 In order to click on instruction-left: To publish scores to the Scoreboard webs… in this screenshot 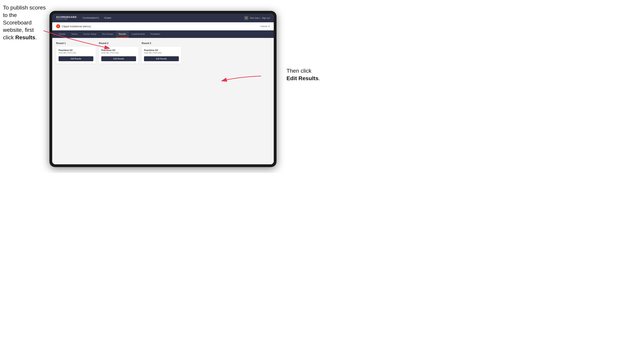, I will do `click(25, 22)`.